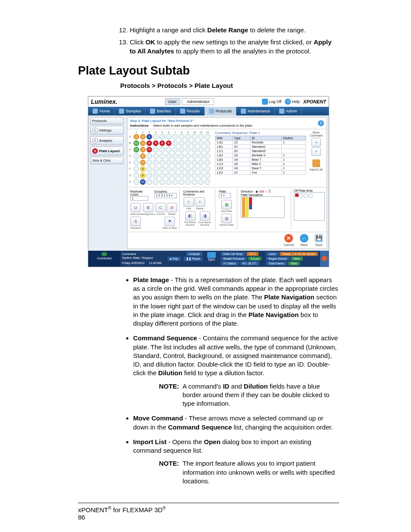 This screenshot has width=411, height=532. I want to click on sequence-table: Well Type ID Dilution 1,A1U1Rochelle11,B…, so click(260, 155).